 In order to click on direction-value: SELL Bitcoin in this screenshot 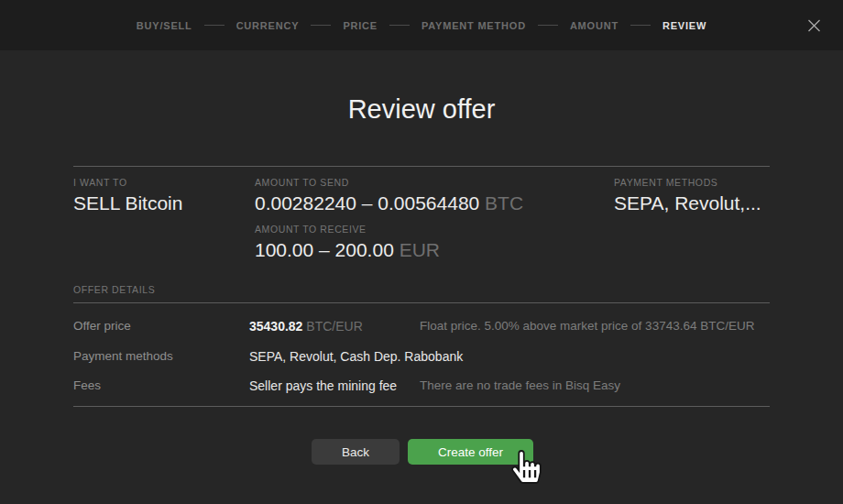, I will do `click(128, 203)`.